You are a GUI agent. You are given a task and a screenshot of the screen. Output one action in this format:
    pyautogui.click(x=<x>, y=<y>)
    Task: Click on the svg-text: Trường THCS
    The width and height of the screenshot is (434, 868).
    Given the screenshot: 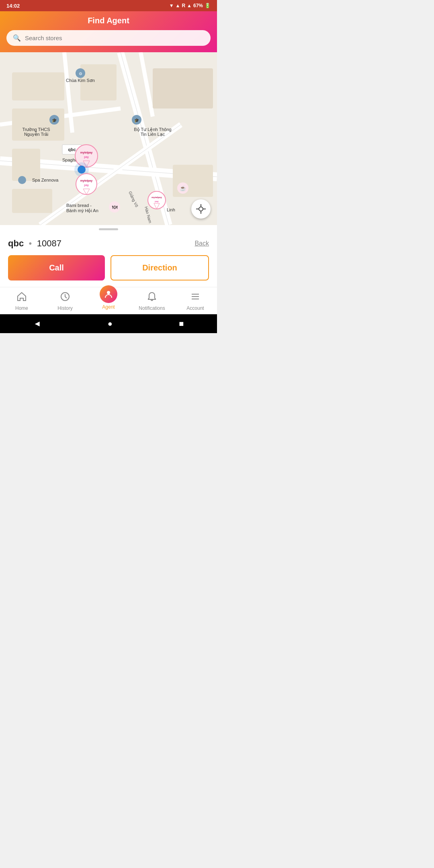 What is the action you would take?
    pyautogui.click(x=36, y=129)
    